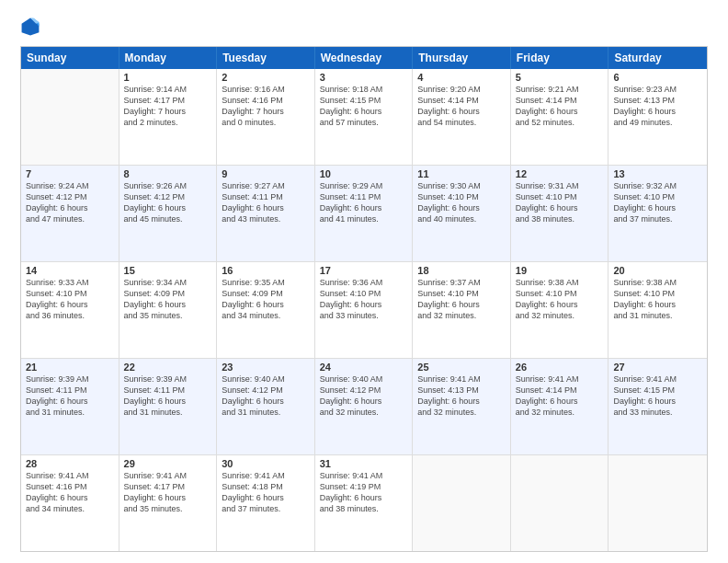 The width and height of the screenshot is (728, 563). I want to click on calendar-cell: 2Sunrise: 9:16 AM Sunset: 4:16 PM Daylig…, so click(267, 117).